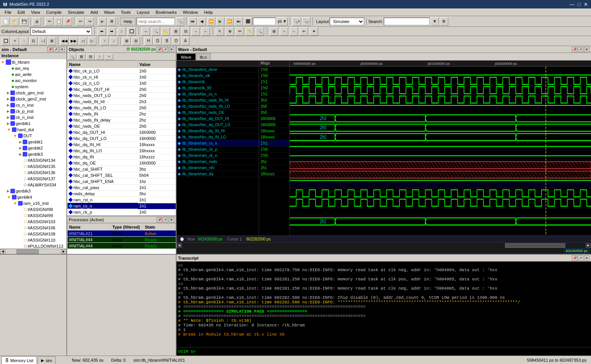 The height and width of the screenshot is (364, 591). I want to click on tree-item-pulldown113: ⬡ #PULLDOWN#113, so click(33, 246).